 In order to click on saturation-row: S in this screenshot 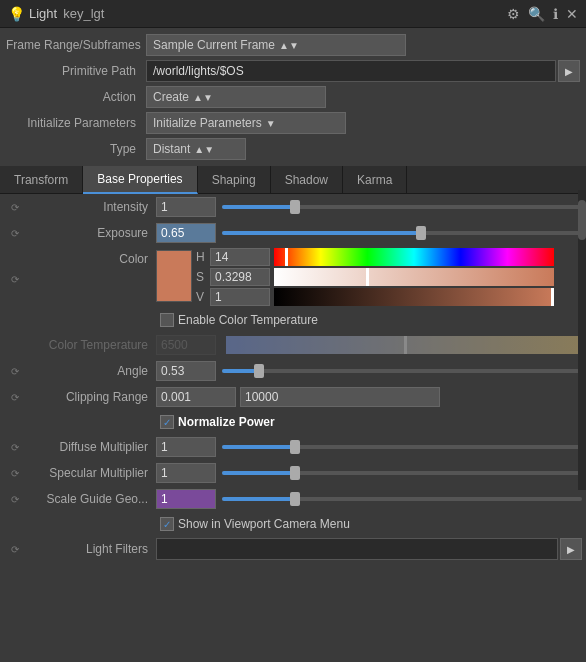, I will do `click(375, 277)`.